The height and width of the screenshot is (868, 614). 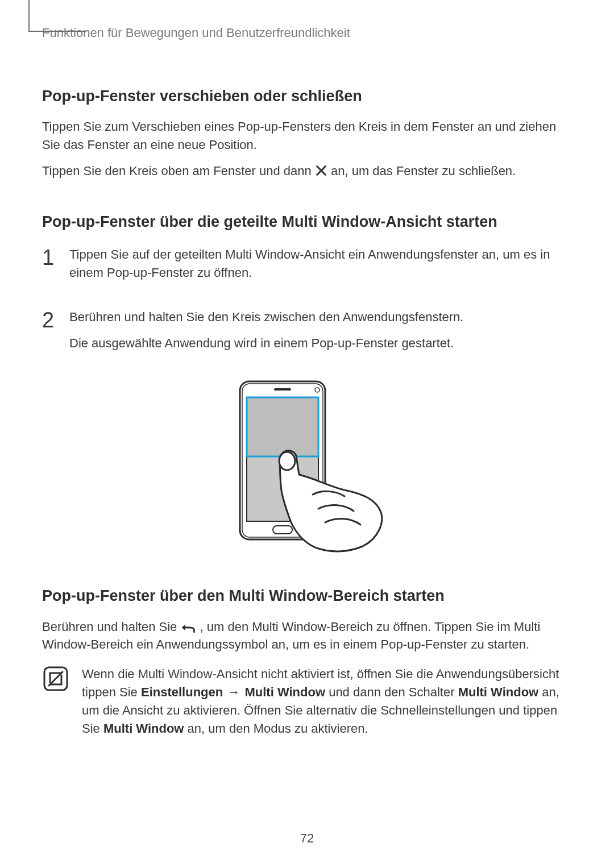 What do you see at coordinates (307, 596) in the screenshot?
I see `heading-start-popup-tray: Pop-up-Fenster über den Multi Window-Ber…` at bounding box center [307, 596].